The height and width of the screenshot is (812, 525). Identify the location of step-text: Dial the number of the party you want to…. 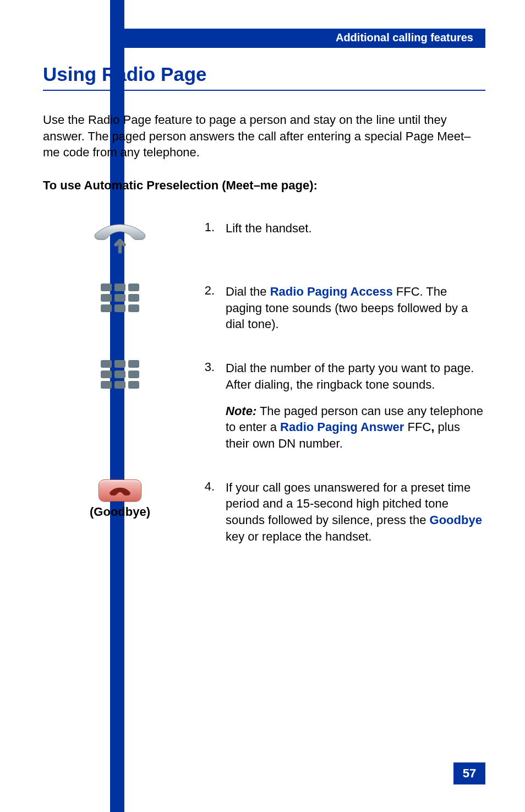
(352, 406).